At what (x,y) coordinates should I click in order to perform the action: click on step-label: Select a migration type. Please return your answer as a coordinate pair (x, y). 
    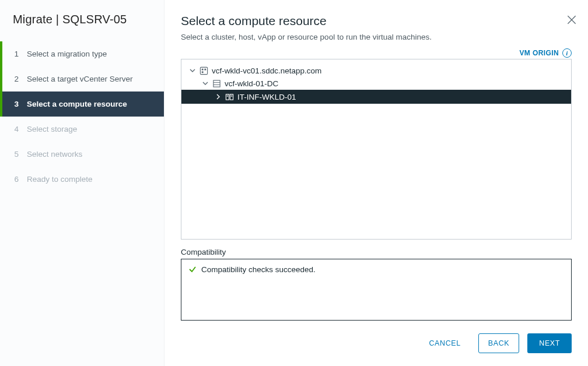
    Looking at the image, I should click on (66, 54).